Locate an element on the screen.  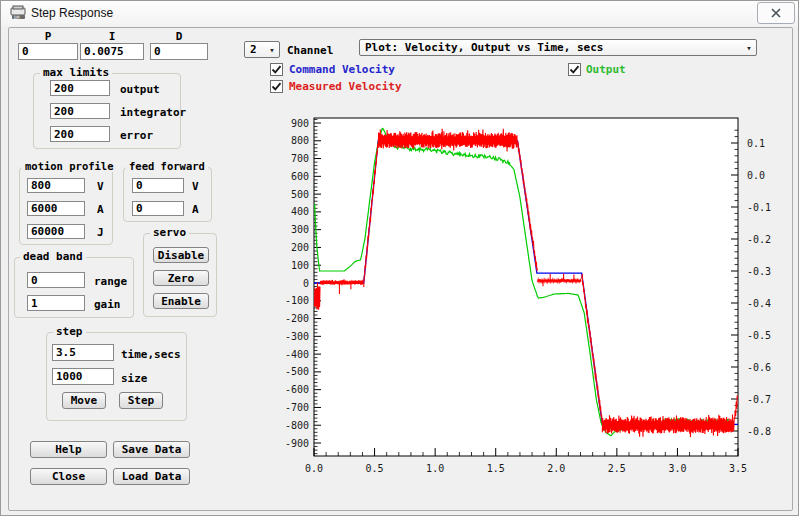
x-axis-tick-label: 3.0 is located at coordinates (677, 468).